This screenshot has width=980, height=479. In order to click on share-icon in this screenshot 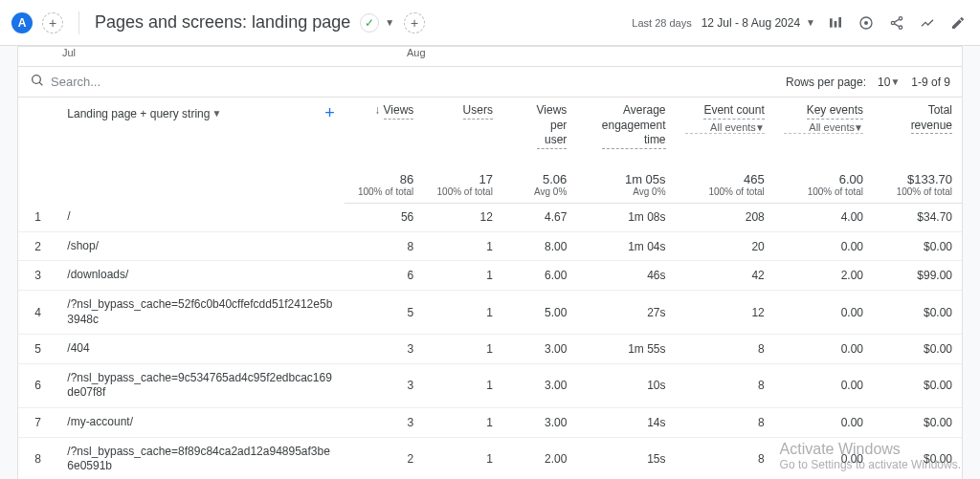, I will do `click(897, 23)`.